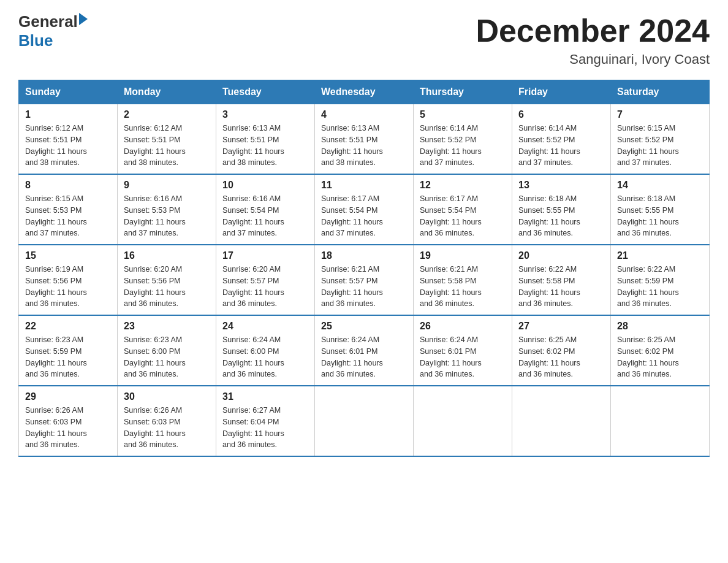 This screenshot has height=563, width=728. Describe the element at coordinates (68, 185) in the screenshot. I see `day-number: 8` at that location.